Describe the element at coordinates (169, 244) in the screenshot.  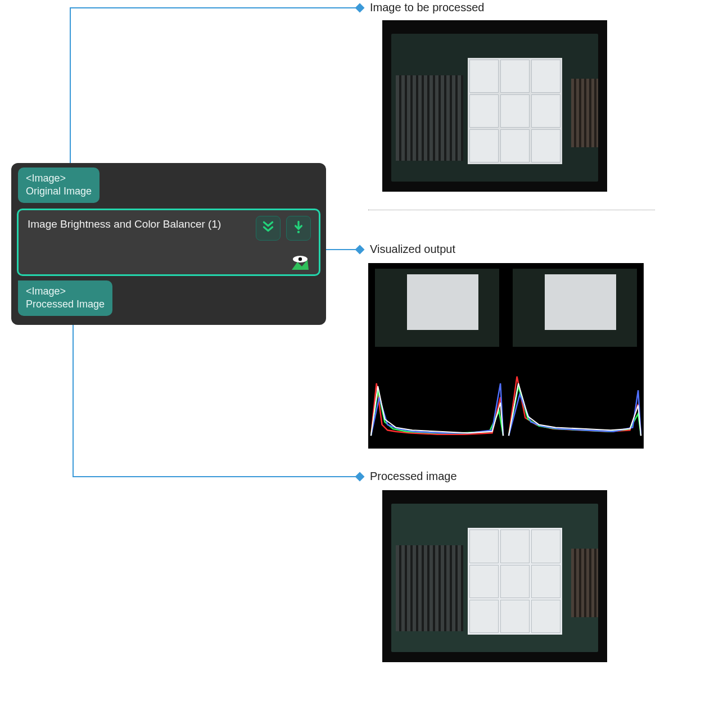
I see `step-node-panel: <Image> Original Image Image Brightness …` at that location.